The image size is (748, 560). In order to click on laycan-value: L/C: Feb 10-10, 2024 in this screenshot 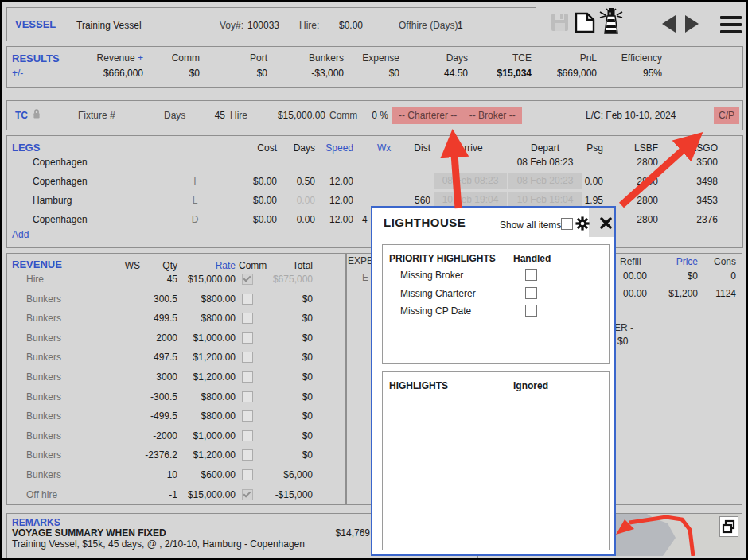, I will do `click(630, 115)`.